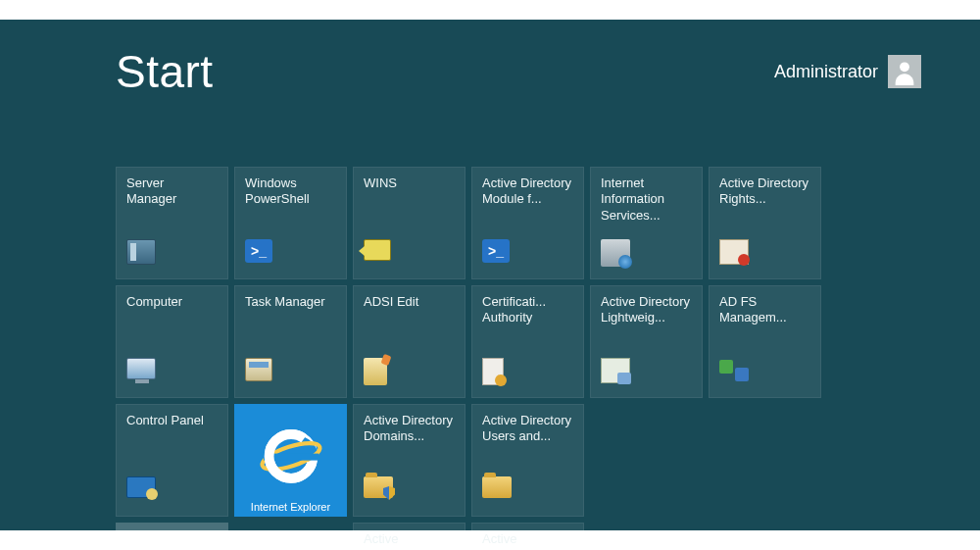 The width and height of the screenshot is (980, 550). I want to click on tile-label: Active Directory Module f..., so click(527, 192).